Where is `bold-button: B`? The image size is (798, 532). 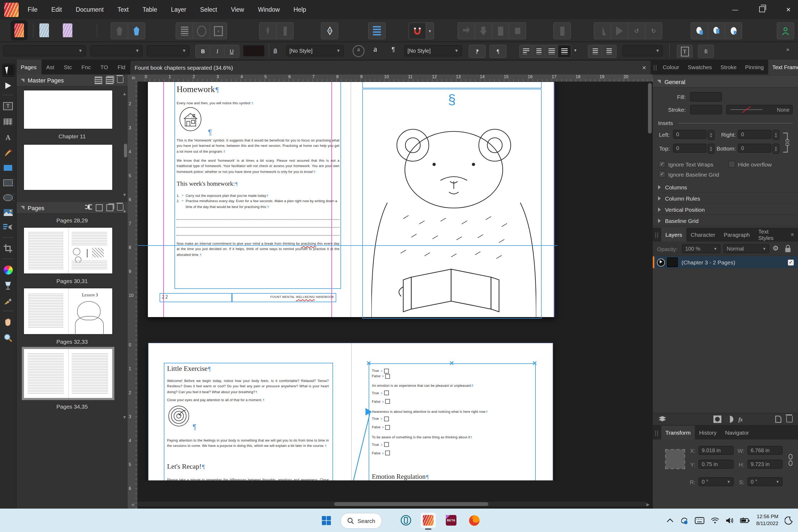
bold-button: B is located at coordinates (203, 52).